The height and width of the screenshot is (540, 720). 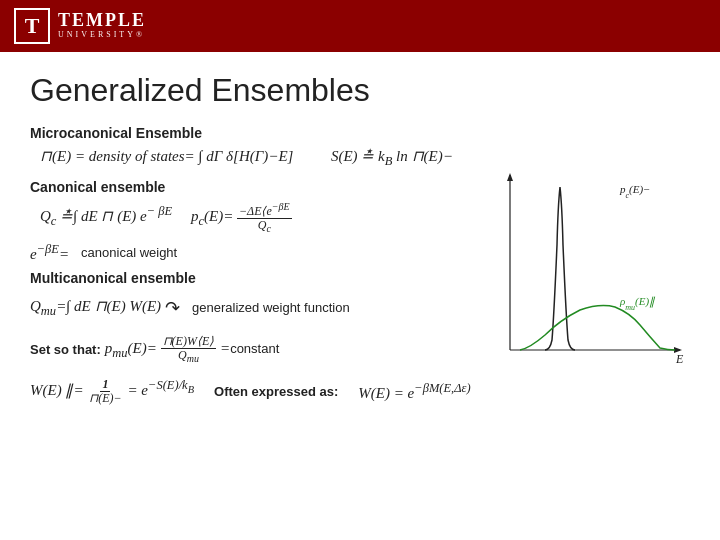 I want to click on header: T TEMPLE UNIVERSITY®, so click(x=360, y=26).